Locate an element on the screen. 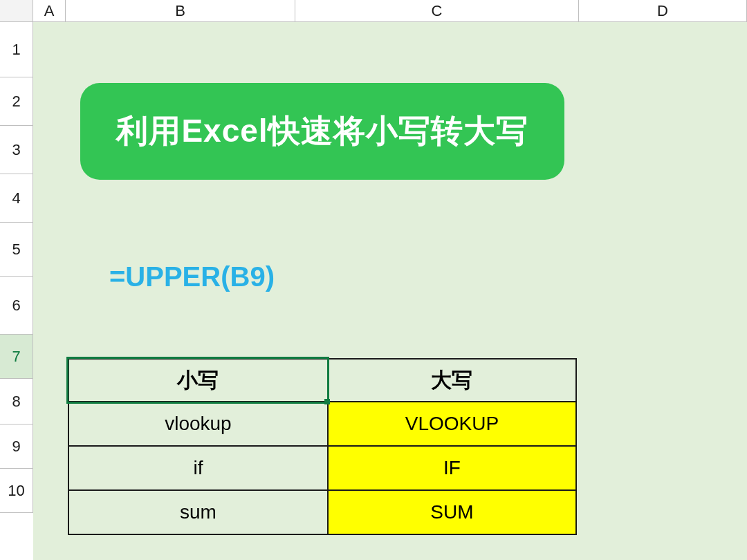  cell-upper: VLOOKUP is located at coordinates (452, 424).